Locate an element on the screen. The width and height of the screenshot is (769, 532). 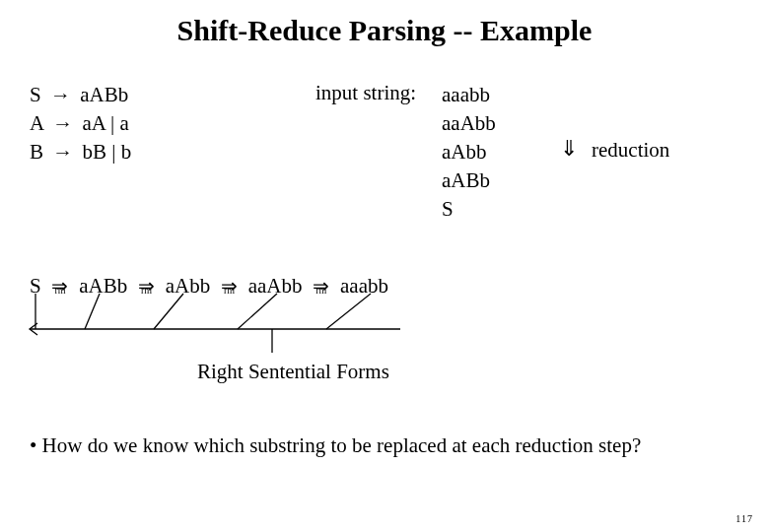
page-title: Shift-Reduce Parsing -- Example is located at coordinates (384, 31).